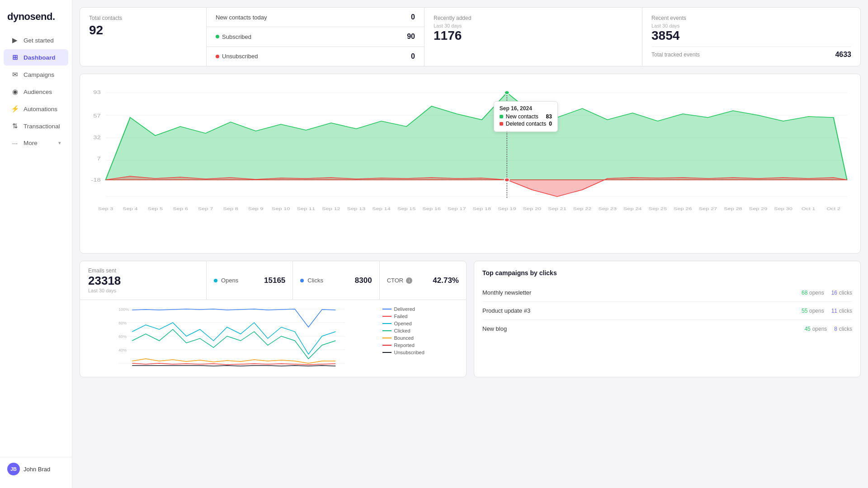  Describe the element at coordinates (842, 311) in the screenshot. I see `campaign-clicks-2: 11 clicks` at that location.